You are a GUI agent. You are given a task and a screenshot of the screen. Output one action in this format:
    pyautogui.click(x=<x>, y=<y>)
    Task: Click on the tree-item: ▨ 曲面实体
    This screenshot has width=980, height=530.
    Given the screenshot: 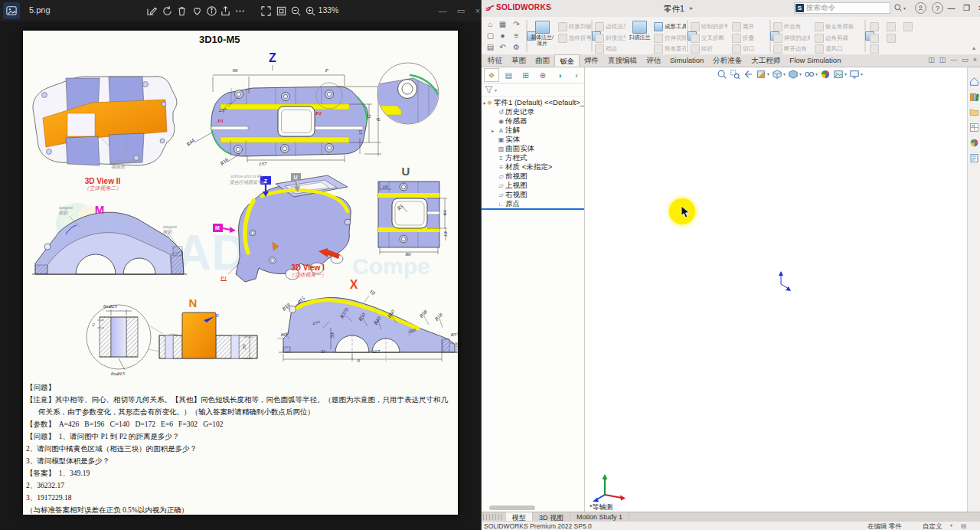 What is the action you would take?
    pyautogui.click(x=533, y=149)
    